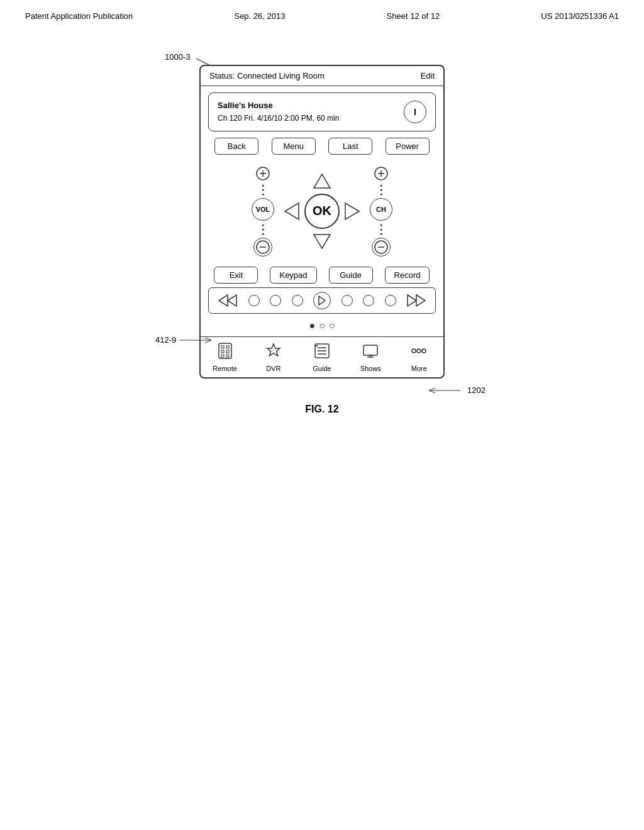 The image size is (644, 830). What do you see at coordinates (263, 209) in the screenshot?
I see `vol-label: VOL` at bounding box center [263, 209].